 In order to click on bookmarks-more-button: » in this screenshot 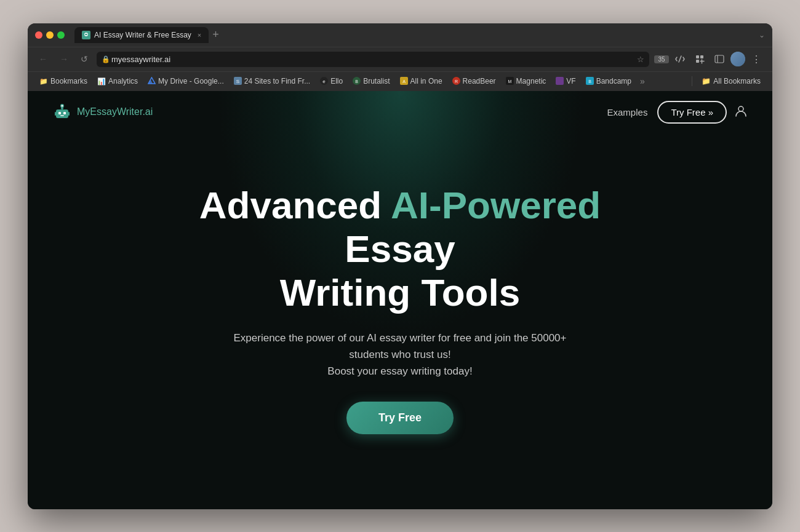, I will do `click(642, 81)`.